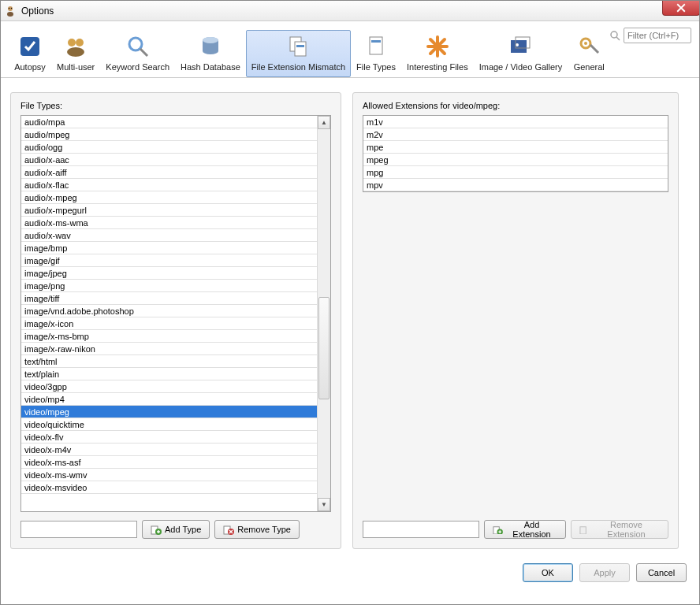 Image resolution: width=700 pixels, height=605 pixels. What do you see at coordinates (615, 35) in the screenshot?
I see `search-icon` at bounding box center [615, 35].